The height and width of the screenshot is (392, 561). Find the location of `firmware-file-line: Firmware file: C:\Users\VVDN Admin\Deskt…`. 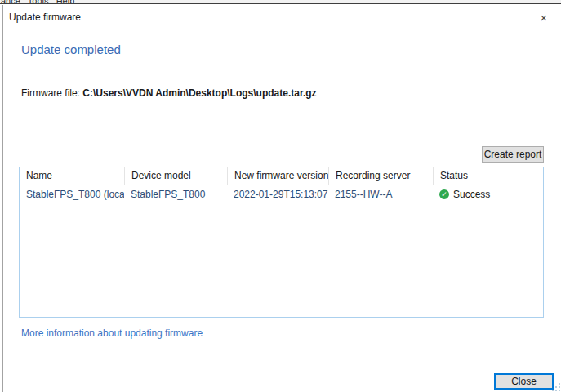

firmware-file-line: Firmware file: C:\Users\VVDN Admin\Deskt… is located at coordinates (169, 93).